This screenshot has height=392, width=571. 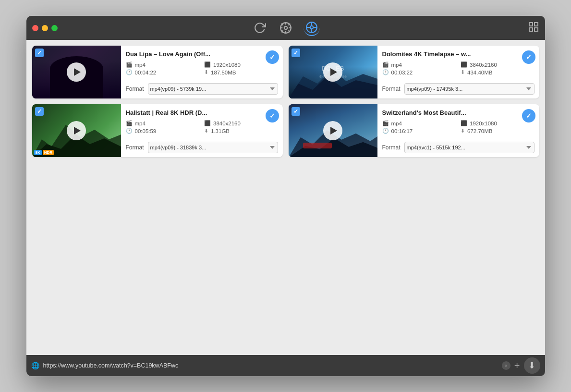 I want to click on download-button: ⬇, so click(x=532, y=366).